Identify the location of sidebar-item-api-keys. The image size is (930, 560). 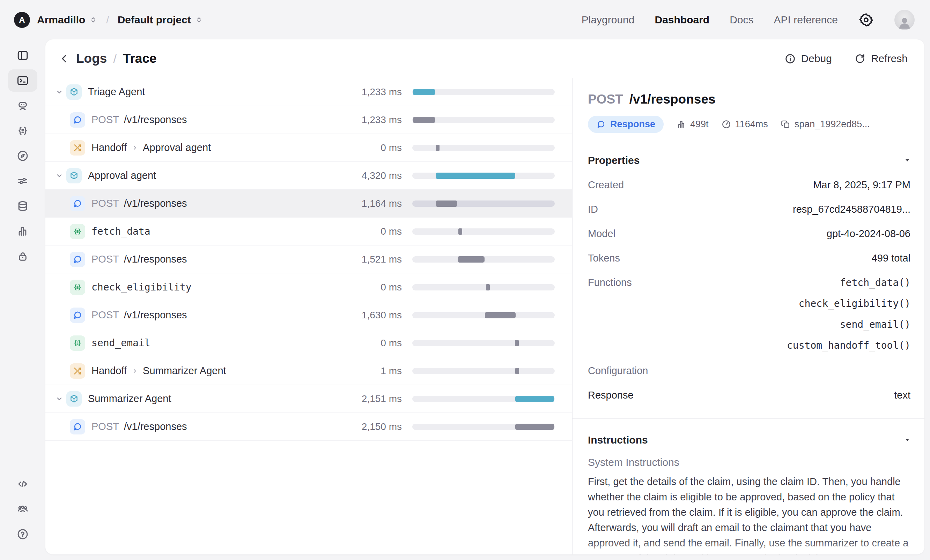
(23, 256).